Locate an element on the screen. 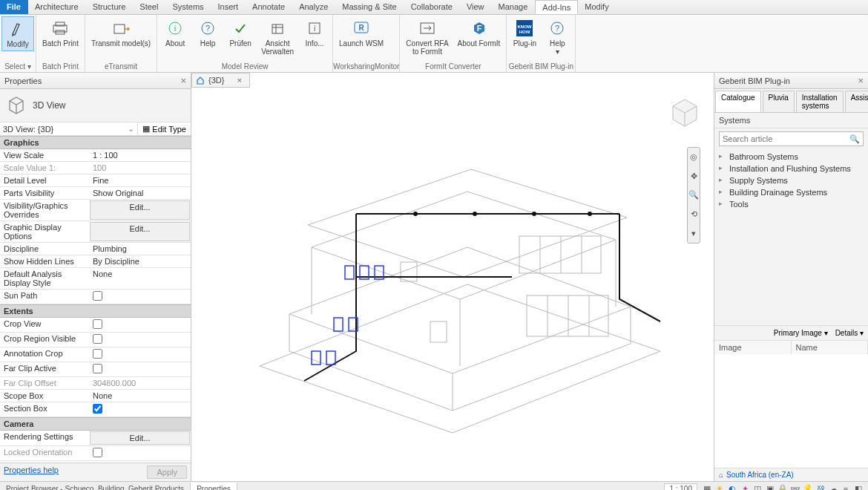  details-dropdown: Details ▾ is located at coordinates (849, 333).